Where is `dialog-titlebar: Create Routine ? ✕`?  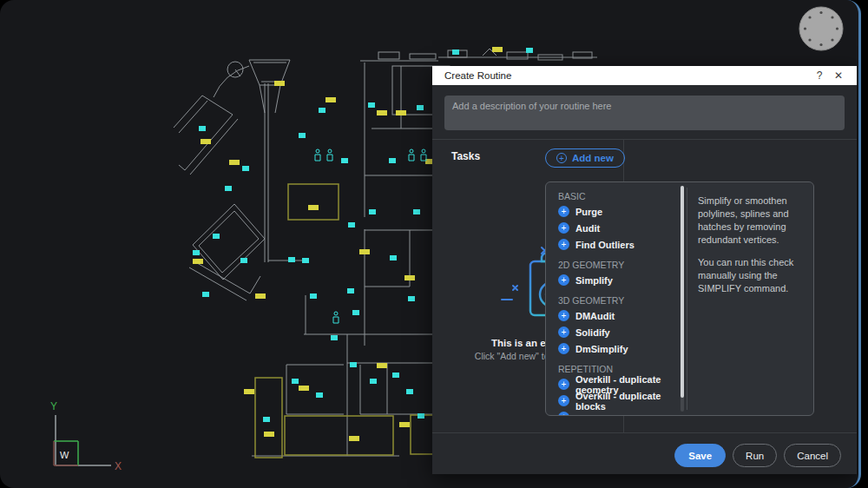
dialog-titlebar: Create Routine ? ✕ is located at coordinates (644, 76).